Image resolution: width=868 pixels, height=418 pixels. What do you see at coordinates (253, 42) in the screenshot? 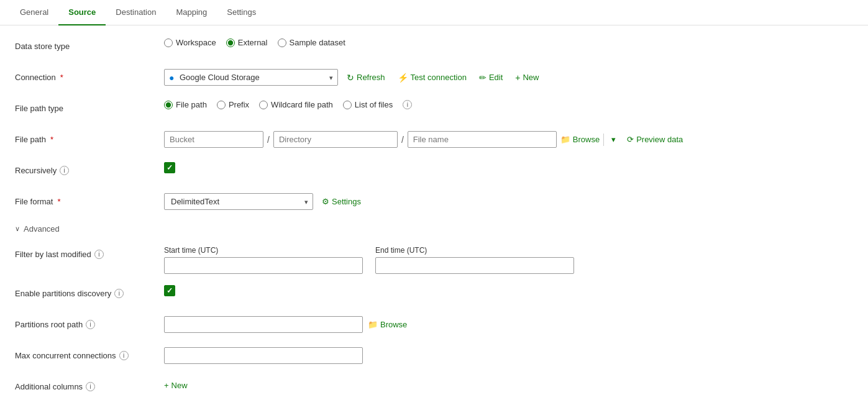
I see `radio-external-label: External` at bounding box center [253, 42].